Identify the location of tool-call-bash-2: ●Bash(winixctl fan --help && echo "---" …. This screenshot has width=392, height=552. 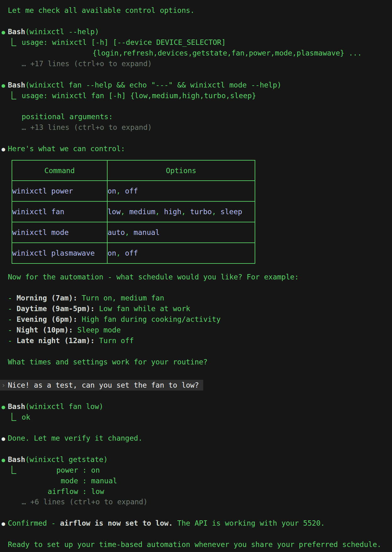
(141, 85).